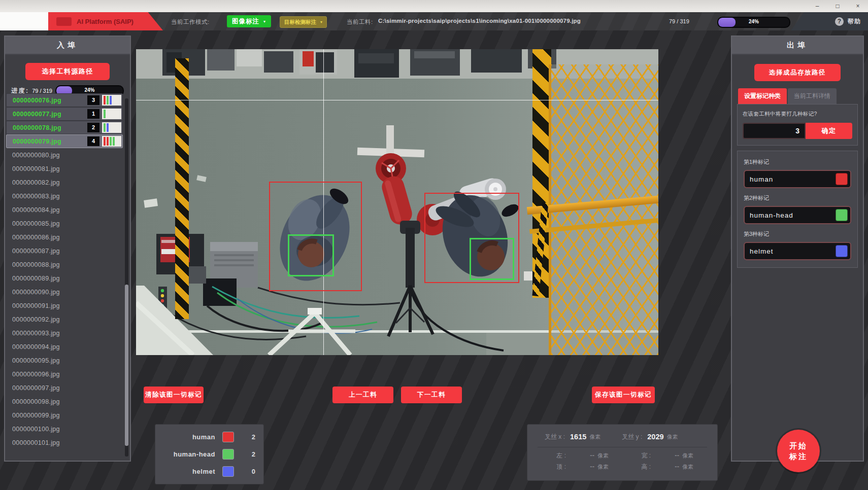 This screenshot has height=490, width=868. I want to click on file-name: 0000000079.jpg, so click(50, 142).